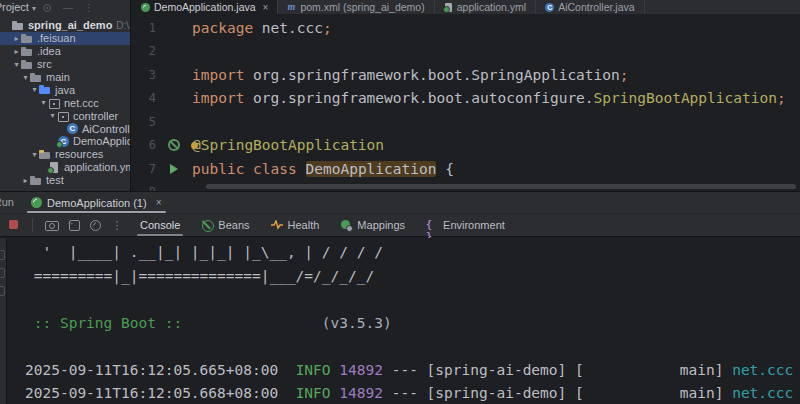 This screenshot has width=800, height=404. What do you see at coordinates (466, 7) in the screenshot?
I see `editor-tab-bar: DemoApplication.java×pom.xml (spring_ai_…` at bounding box center [466, 7].